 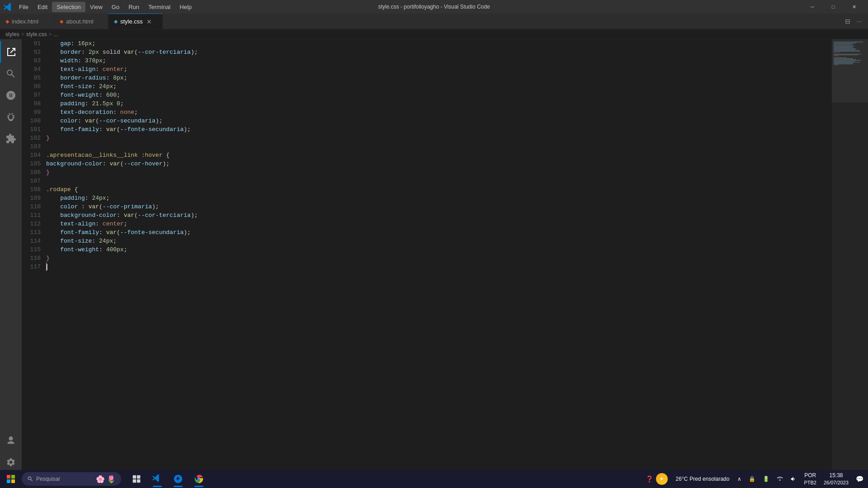 What do you see at coordinates (11, 441) in the screenshot?
I see `activity-account` at bounding box center [11, 441].